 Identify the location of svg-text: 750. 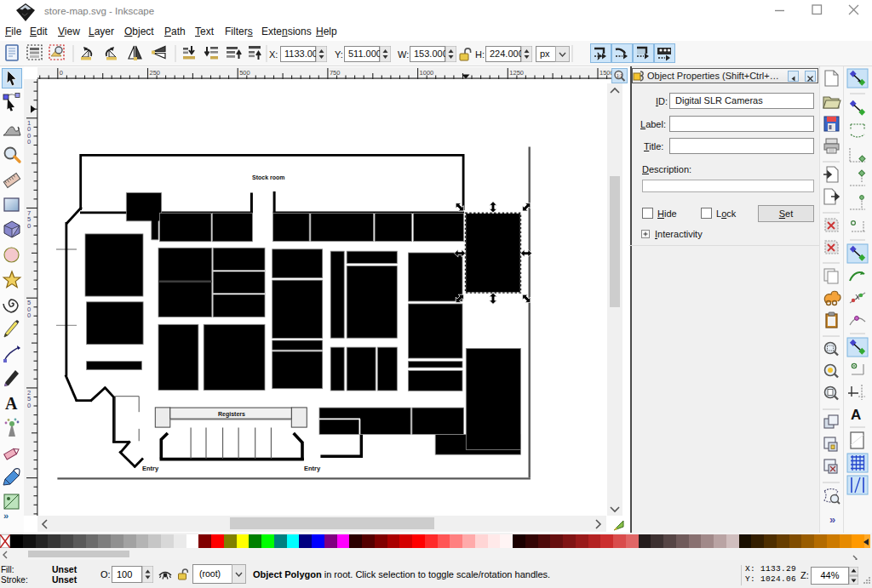
(336, 73).